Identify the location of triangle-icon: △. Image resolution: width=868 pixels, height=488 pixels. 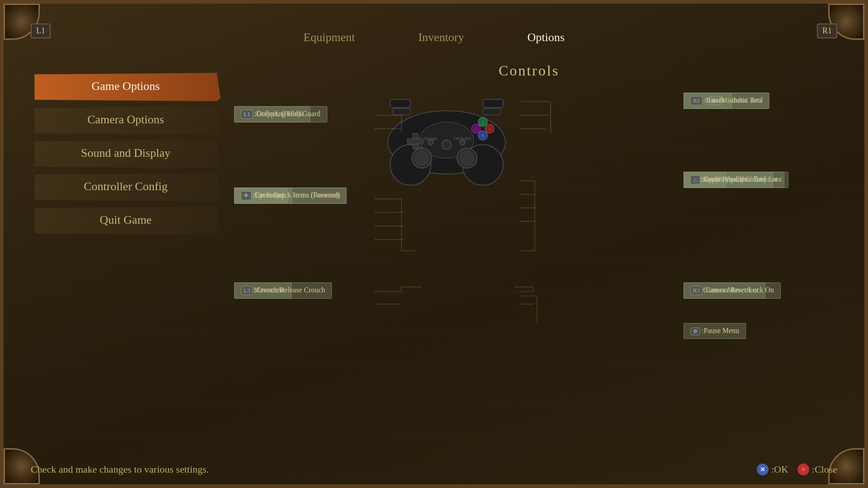
(695, 180).